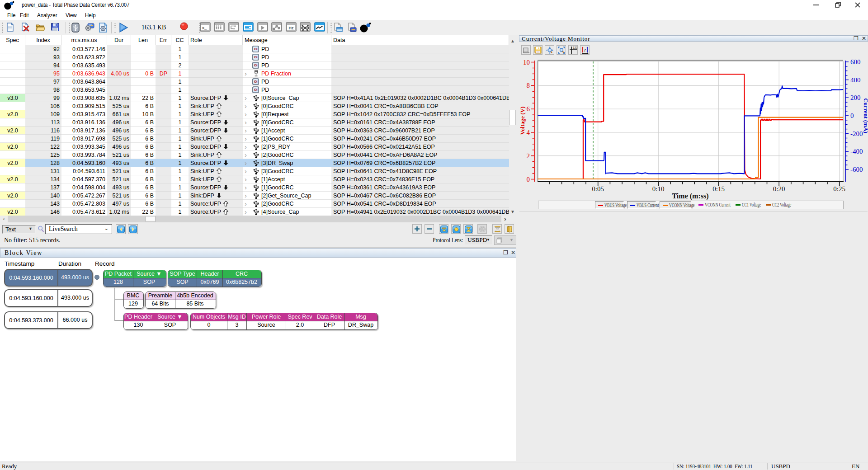 The height and width of the screenshot is (470, 868). What do you see at coordinates (857, 169) in the screenshot?
I see `svg-text: -600` at bounding box center [857, 169].